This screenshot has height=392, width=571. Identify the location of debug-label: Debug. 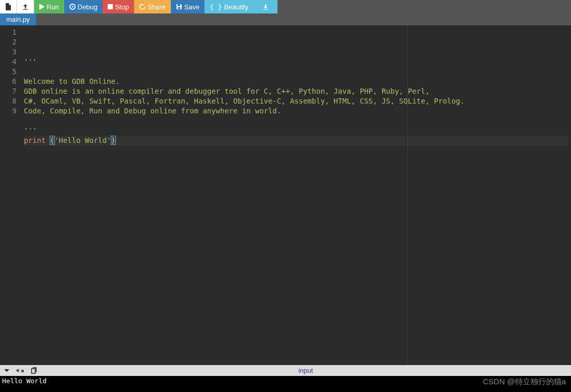
(87, 7).